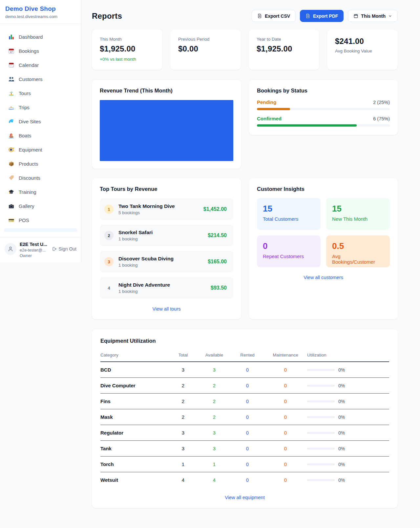  What do you see at coordinates (245, 370) in the screenshot?
I see `table-row: BCD 3 3 0 0 0%` at bounding box center [245, 370].